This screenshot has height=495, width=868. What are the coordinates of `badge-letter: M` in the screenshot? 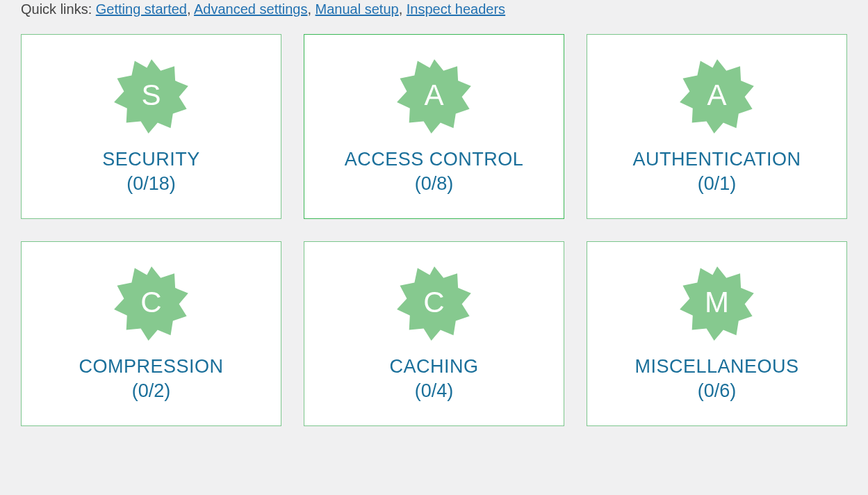 It's located at (717, 302).